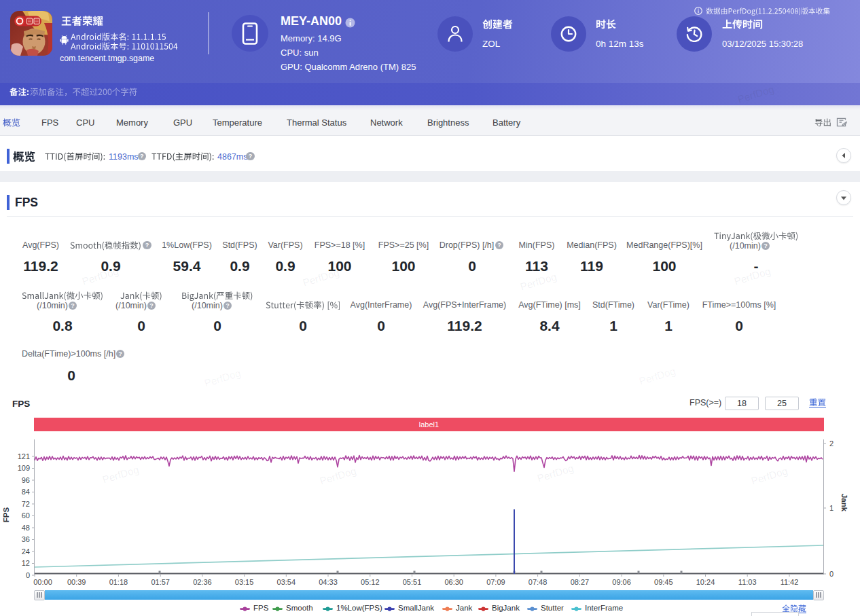 The width and height of the screenshot is (860, 616). What do you see at coordinates (706, 582) in the screenshot?
I see `svg-text: 10:24` at bounding box center [706, 582].